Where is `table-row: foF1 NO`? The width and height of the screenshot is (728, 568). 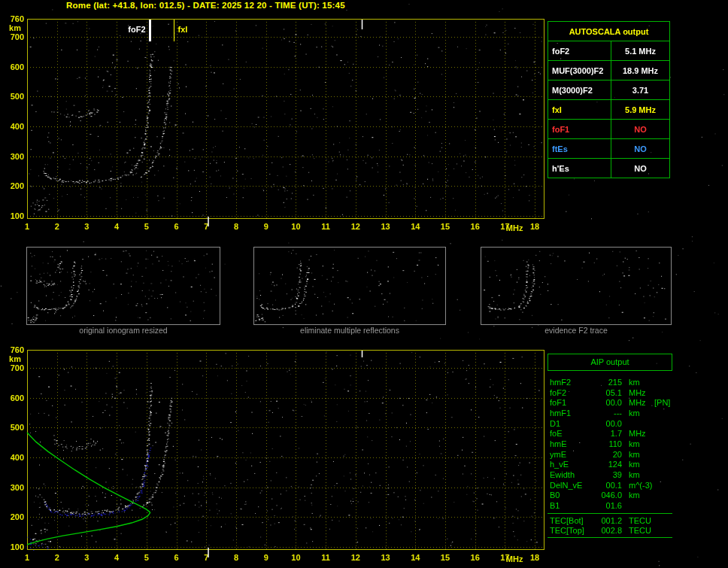 table-row: foF1 NO is located at coordinates (609, 129).